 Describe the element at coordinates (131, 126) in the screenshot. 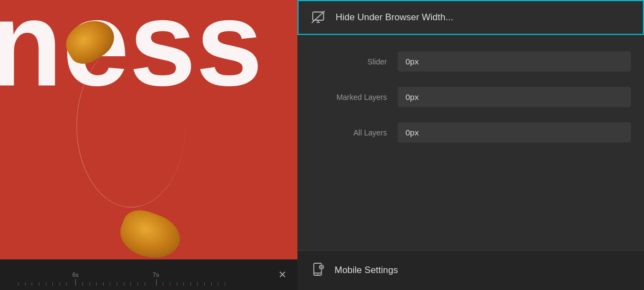

I see `arc-decoration` at that location.